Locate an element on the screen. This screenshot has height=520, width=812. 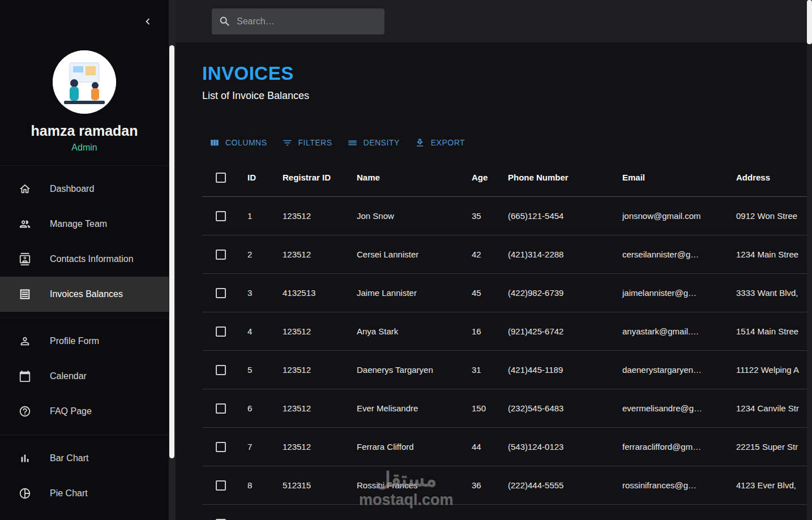
contacts-icon is located at coordinates (25, 259).